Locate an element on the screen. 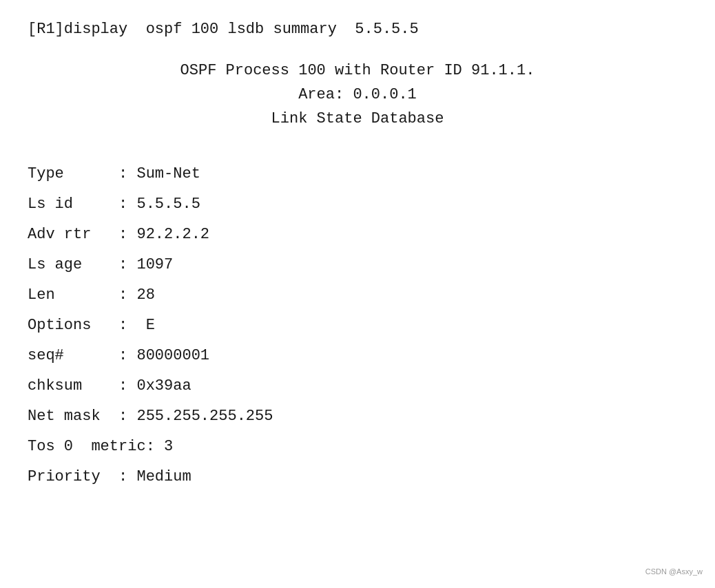  data-row: Tos 0 metric: 3 is located at coordinates (358, 447).